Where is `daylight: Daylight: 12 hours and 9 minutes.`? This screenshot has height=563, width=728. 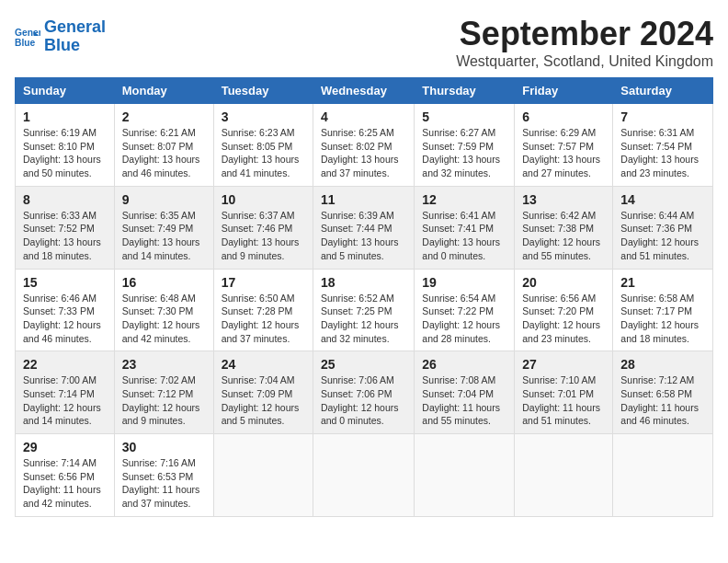 daylight: Daylight: 12 hours and 9 minutes. is located at coordinates (162, 414).